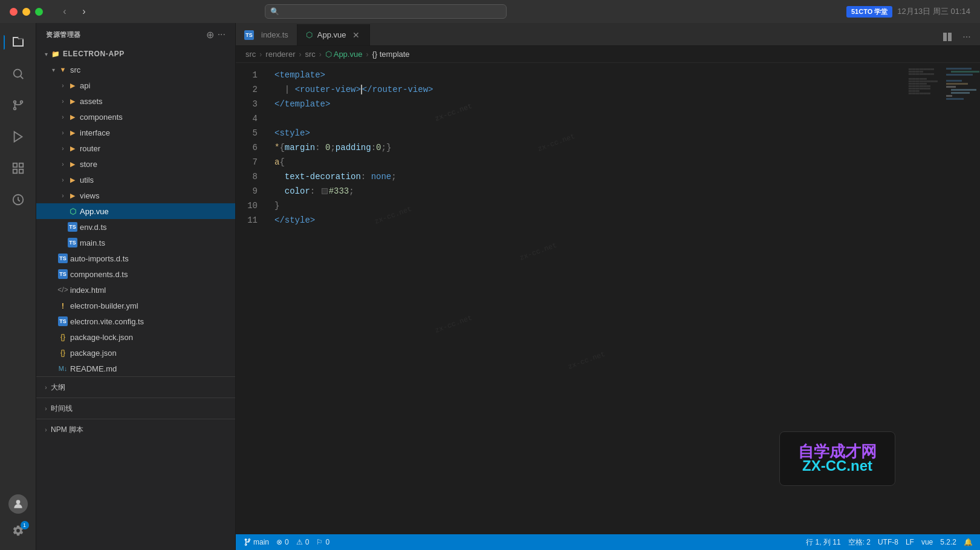  Describe the element at coordinates (18, 504) in the screenshot. I see `avatar` at that location.